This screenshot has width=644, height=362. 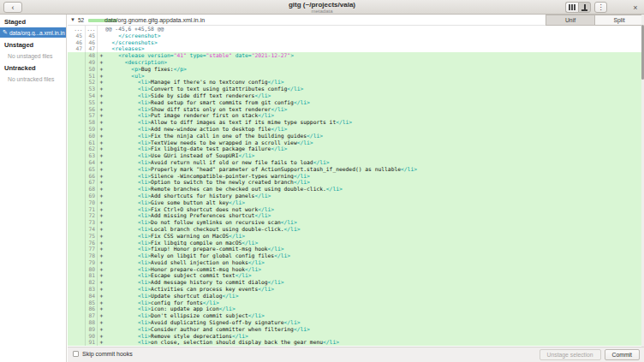 What do you see at coordinates (355, 329) in the screenshot?
I see `diff-line: 89+ <li>Consider author and committer wh…` at bounding box center [355, 329].